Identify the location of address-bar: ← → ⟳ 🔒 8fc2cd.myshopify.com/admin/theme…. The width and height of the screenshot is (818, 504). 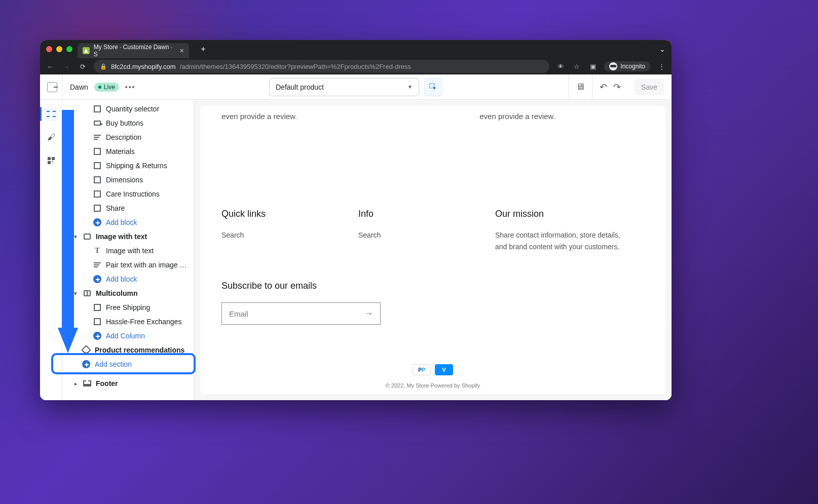
(356, 66).